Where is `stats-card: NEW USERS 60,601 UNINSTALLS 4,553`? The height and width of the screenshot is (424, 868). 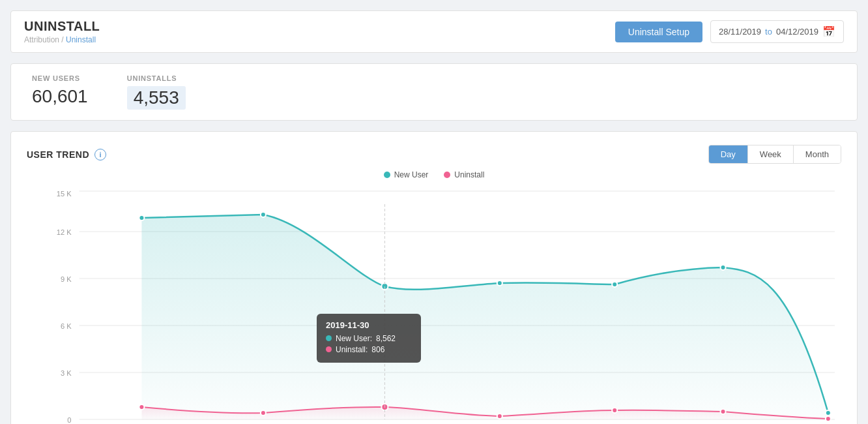
stats-card: NEW USERS 60,601 UNINSTALLS 4,553 is located at coordinates (434, 92).